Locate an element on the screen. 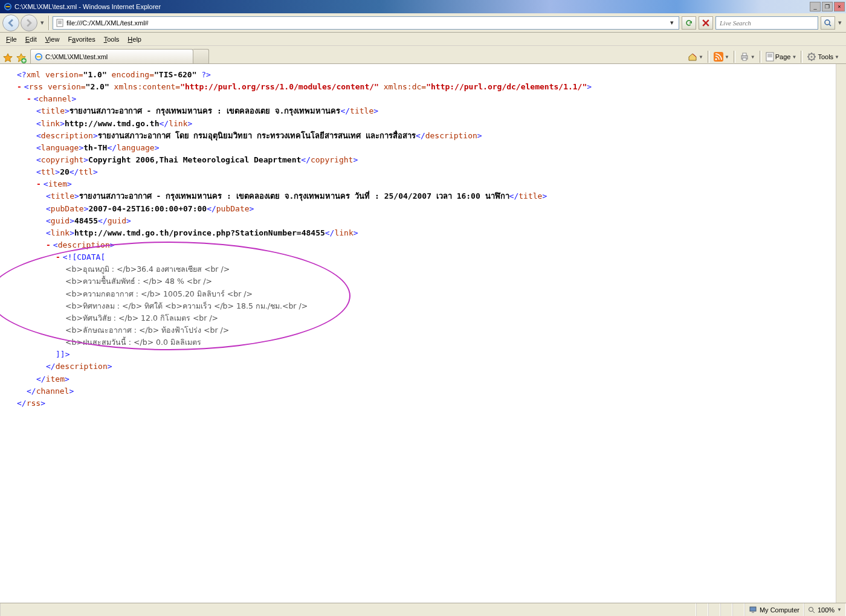  stop-button is located at coordinates (706, 23).